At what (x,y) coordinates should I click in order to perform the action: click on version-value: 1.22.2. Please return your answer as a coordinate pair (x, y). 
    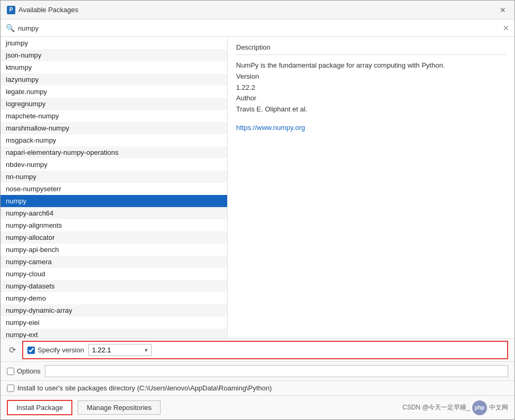
    Looking at the image, I should click on (246, 88).